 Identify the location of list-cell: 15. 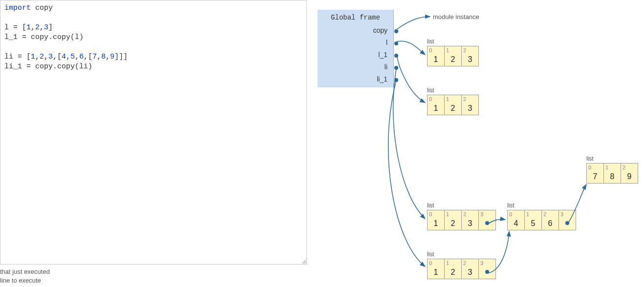
(533, 220).